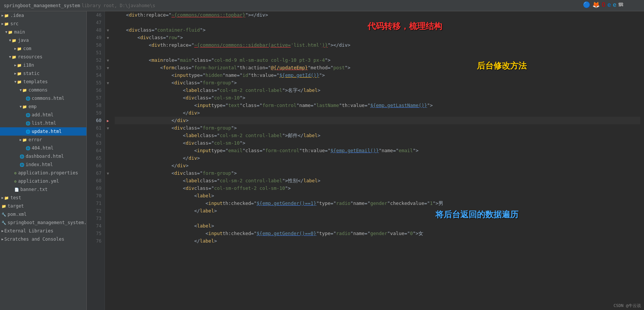  What do you see at coordinates (377, 143) in the screenshot?
I see `code-line-63: <div class="col-sm-10">` at bounding box center [377, 143].